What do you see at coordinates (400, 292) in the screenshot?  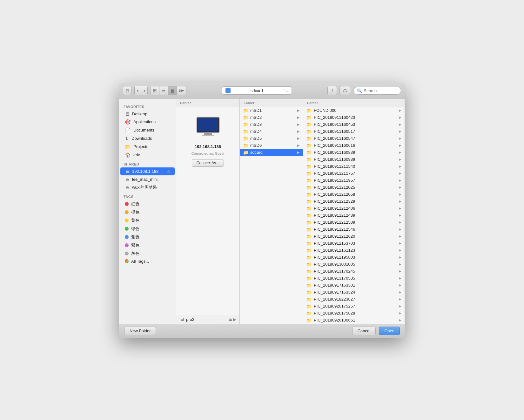 I see `chevron-icon-PIC_20180917163324: ▶` at bounding box center [400, 292].